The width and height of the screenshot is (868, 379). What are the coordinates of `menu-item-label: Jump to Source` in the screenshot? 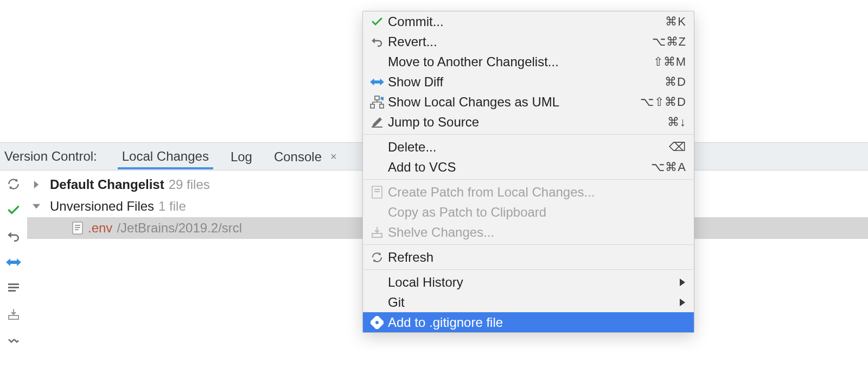 It's located at (527, 122).